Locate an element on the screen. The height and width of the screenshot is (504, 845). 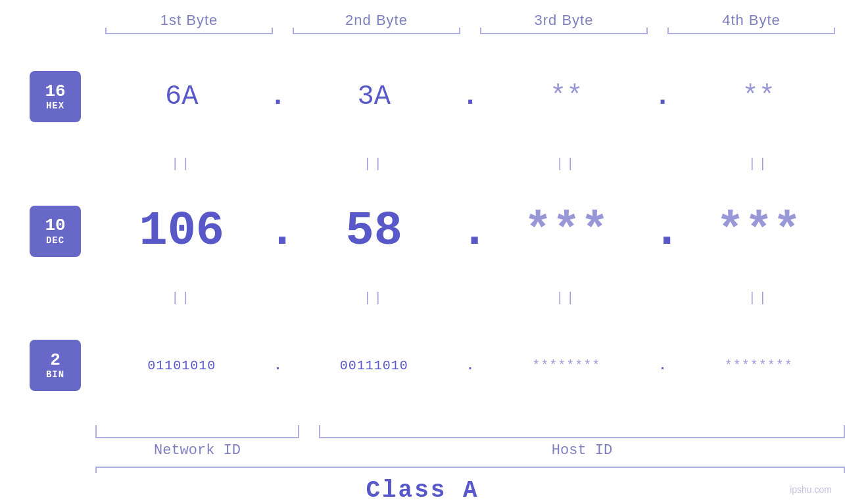
hex-b4: ** is located at coordinates (759, 97).